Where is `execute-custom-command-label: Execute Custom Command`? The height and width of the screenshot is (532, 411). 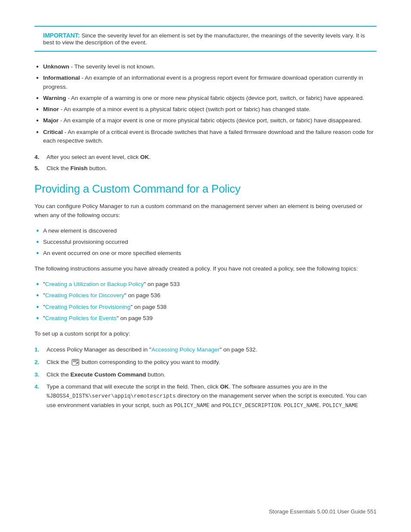
execute-custom-command-label: Execute Custom Command is located at coordinates (109, 375).